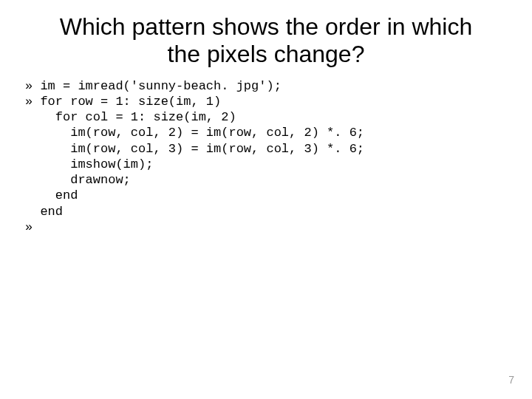  I want to click on page-number: 7, so click(511, 380).